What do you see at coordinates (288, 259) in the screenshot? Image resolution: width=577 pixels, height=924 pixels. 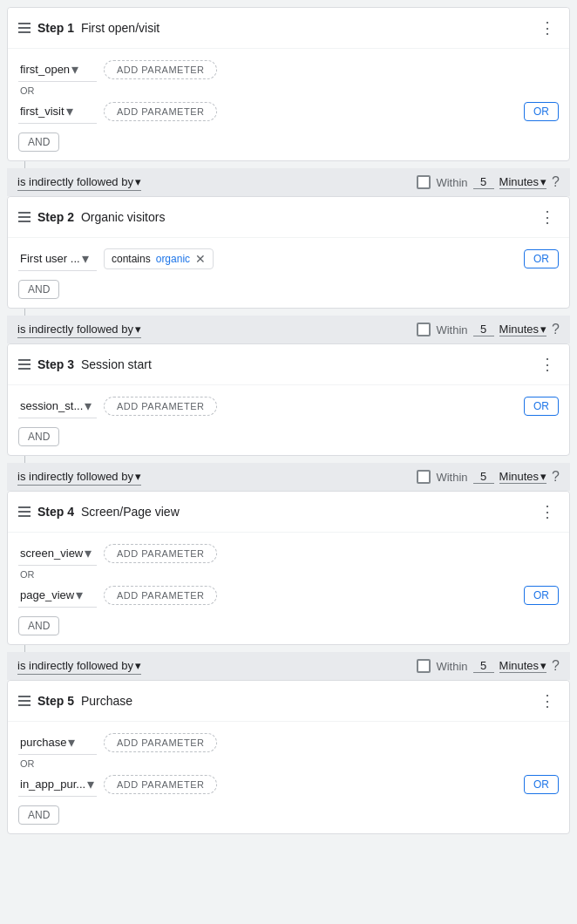 I see `event-row-first-user: First user ... ▾ contains organic ✕ OR` at bounding box center [288, 259].